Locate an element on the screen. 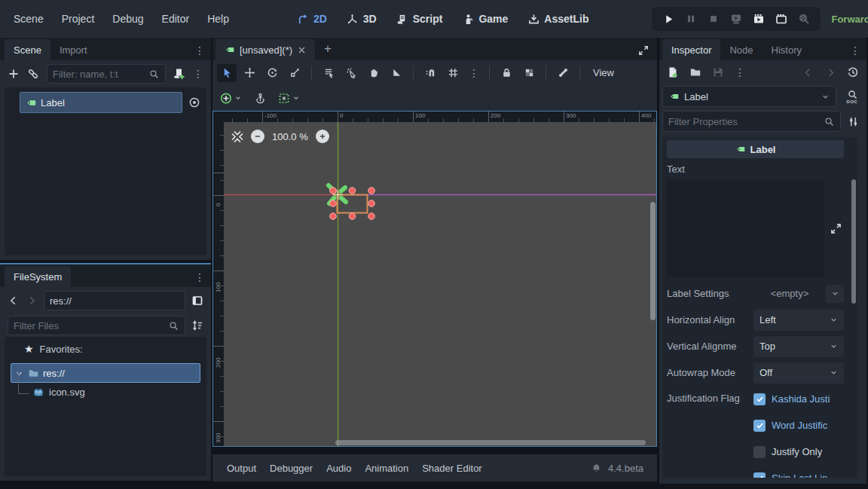  tab-2d: 2D is located at coordinates (312, 19).